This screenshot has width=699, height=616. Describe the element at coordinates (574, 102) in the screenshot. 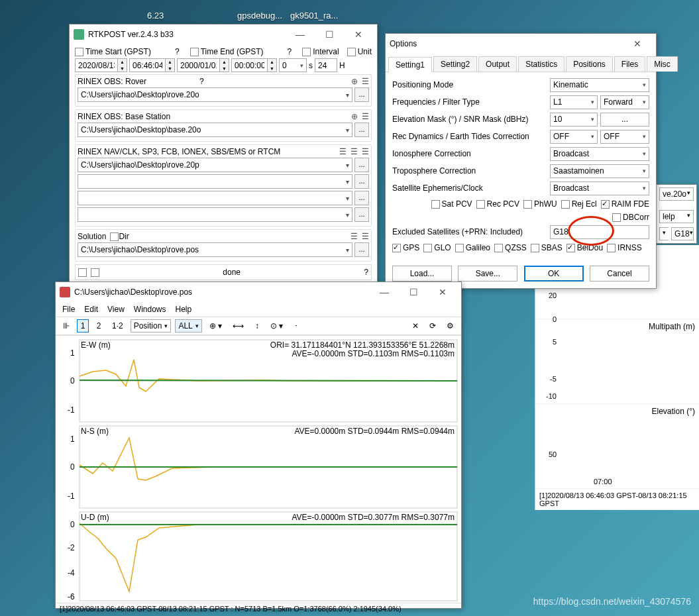

I see `freq-select: L1` at that location.